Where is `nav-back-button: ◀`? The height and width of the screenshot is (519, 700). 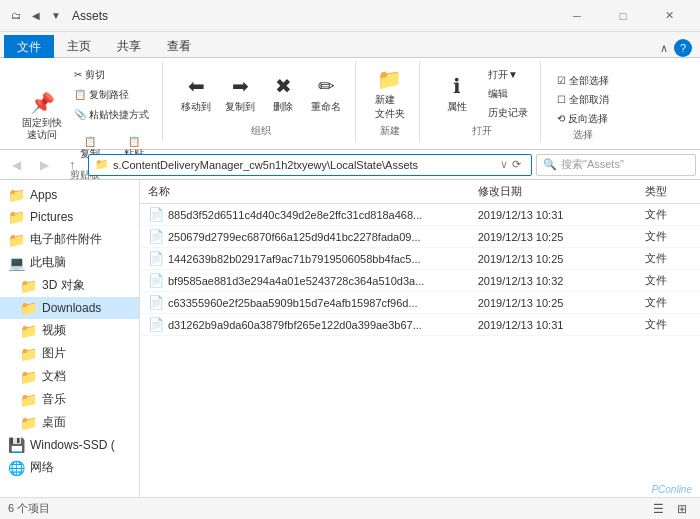 nav-back-button: ◀ is located at coordinates (16, 165).